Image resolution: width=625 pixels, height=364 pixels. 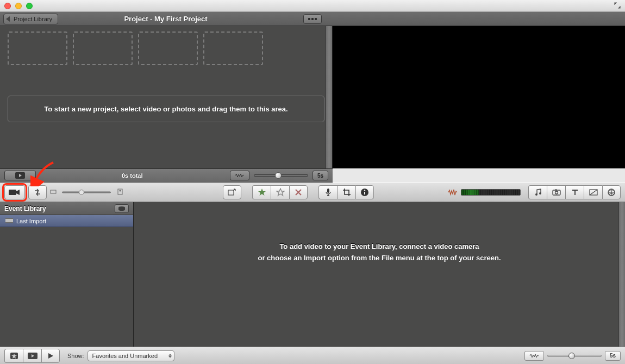 What do you see at coordinates (312, 6) in the screenshot?
I see `window-titlebar` at bounding box center [312, 6].